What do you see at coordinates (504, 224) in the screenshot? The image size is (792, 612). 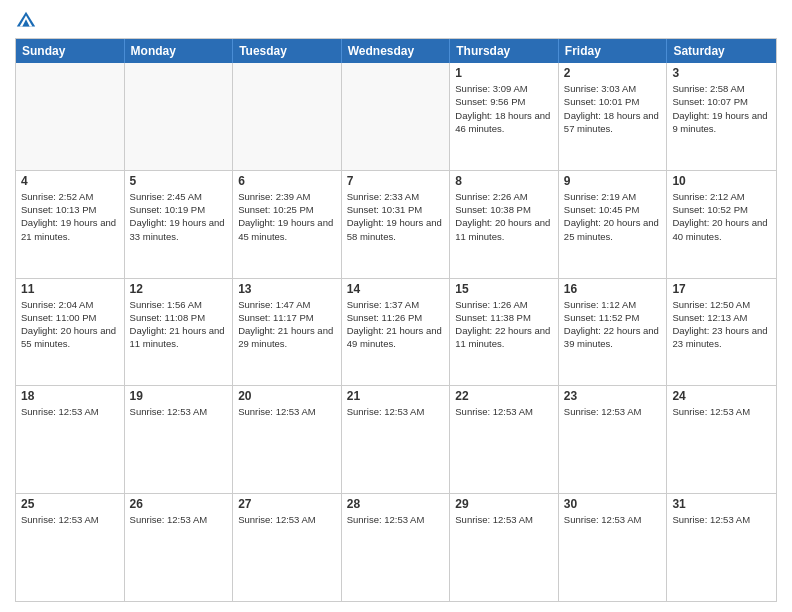 I see `day-cell: 8Sunrise: 2:26 AM Sunset: 10:38 PM Dayli…` at bounding box center [504, 224].